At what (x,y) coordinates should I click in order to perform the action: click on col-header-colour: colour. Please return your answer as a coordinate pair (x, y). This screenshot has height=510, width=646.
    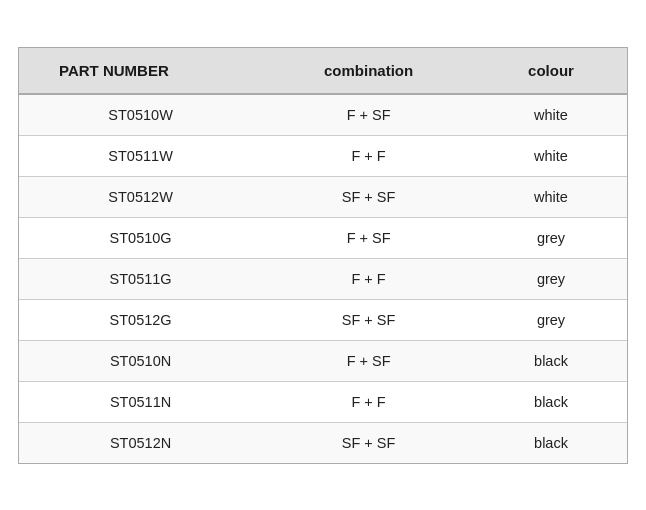
    Looking at the image, I should click on (551, 71).